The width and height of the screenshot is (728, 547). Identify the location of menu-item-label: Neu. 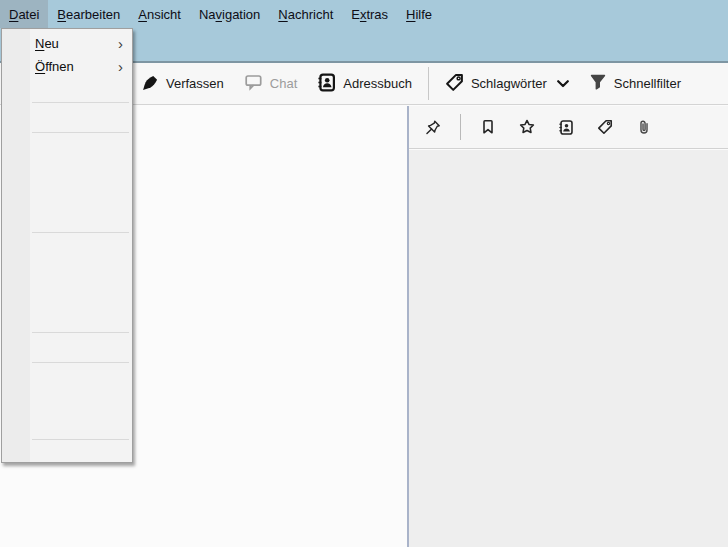
(47, 44).